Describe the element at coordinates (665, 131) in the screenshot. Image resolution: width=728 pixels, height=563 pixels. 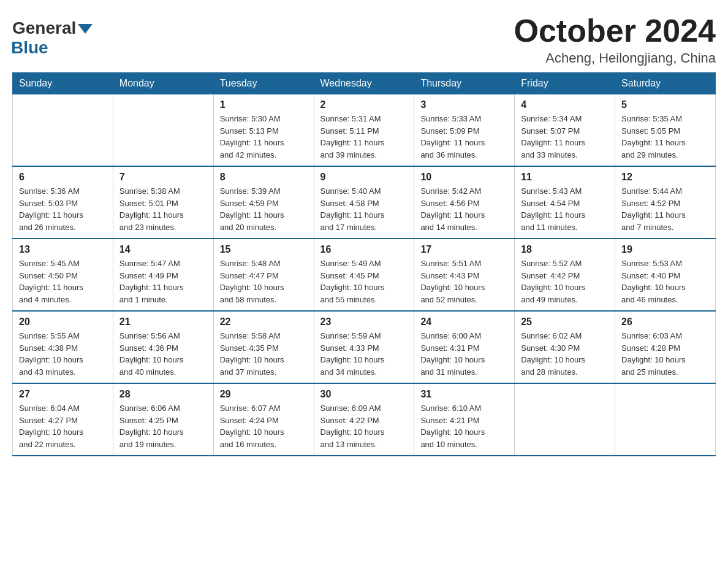
I see `calendar-cell: 5Sunrise: 5:35 AMSunset: 5:05 PMDaylight…` at that location.